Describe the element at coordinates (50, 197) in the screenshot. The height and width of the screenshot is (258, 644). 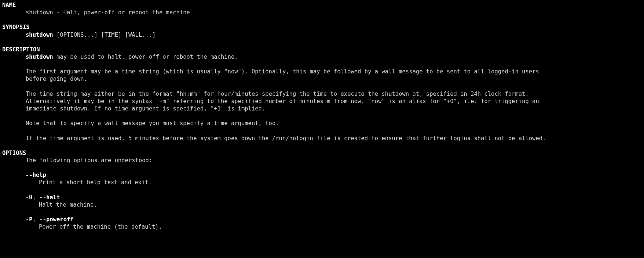
I see `option-halt-long: --halt` at that location.